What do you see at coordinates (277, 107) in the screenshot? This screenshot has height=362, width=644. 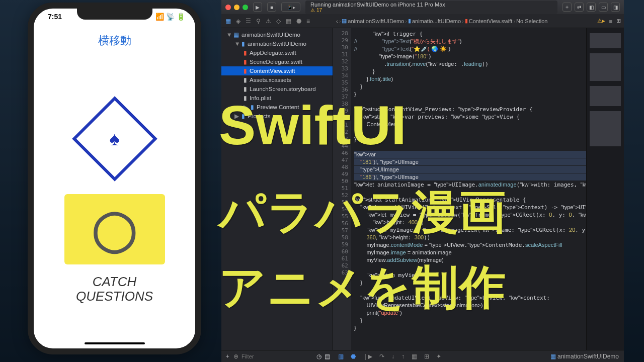 I see `nav-preview: ▶▮Preview Content` at bounding box center [277, 107].